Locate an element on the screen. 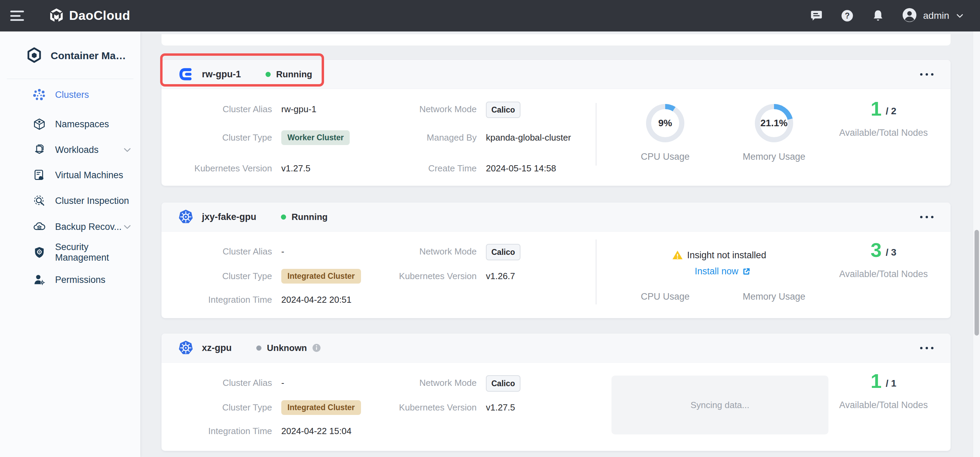  sidebar-item-backup-recovery: Backup Recov... is located at coordinates (70, 227).